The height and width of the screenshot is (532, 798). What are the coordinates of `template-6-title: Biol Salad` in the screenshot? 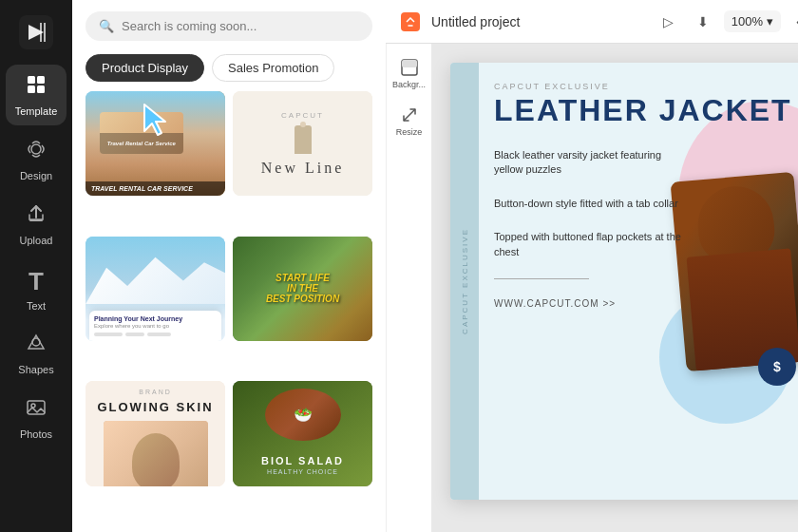 It's located at (302, 461).